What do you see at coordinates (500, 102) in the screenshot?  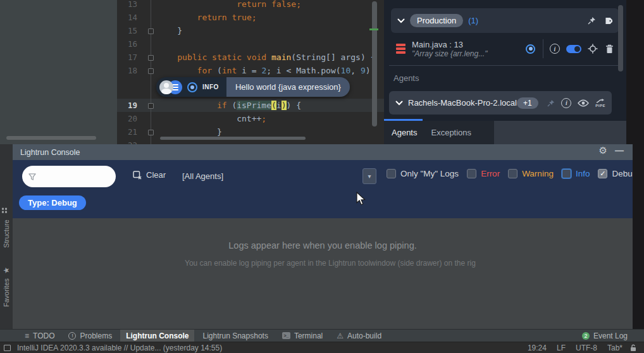 I see `agent-row: Rachels-MacBook-Pro-2.local (p +1 i PIPE` at bounding box center [500, 102].